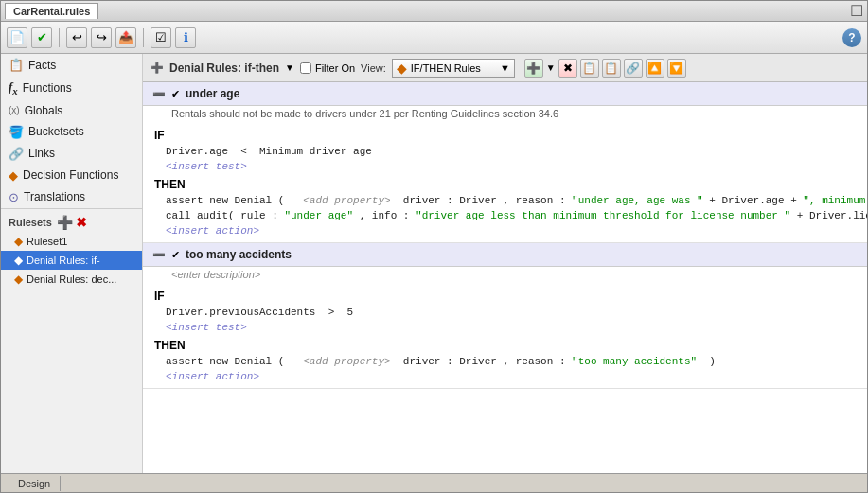  What do you see at coordinates (13, 176) in the screenshot?
I see `decision-functions-icon: ◆` at bounding box center [13, 176].